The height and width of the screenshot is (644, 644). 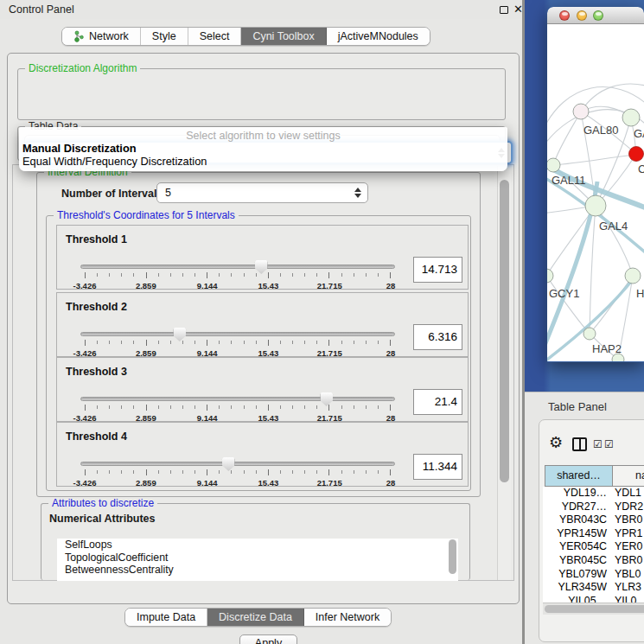 I want to click on cell-name: YDL1, so click(x=628, y=494).